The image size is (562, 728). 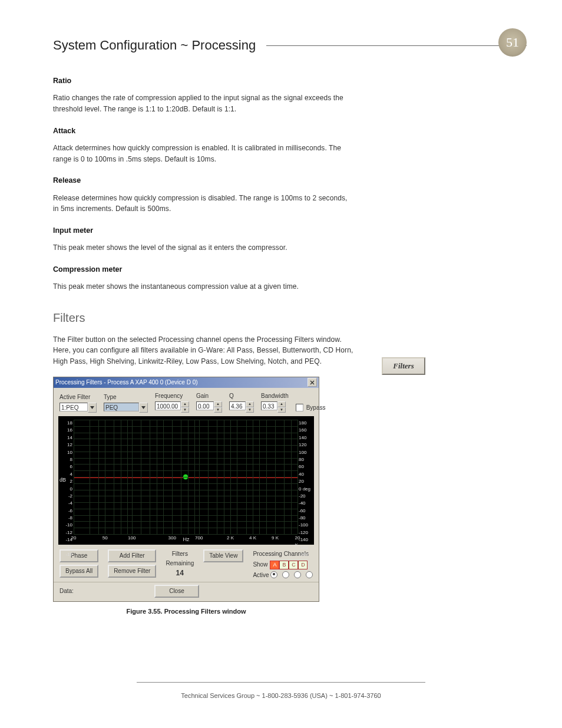 I want to click on label-type: Type, so click(x=126, y=397).